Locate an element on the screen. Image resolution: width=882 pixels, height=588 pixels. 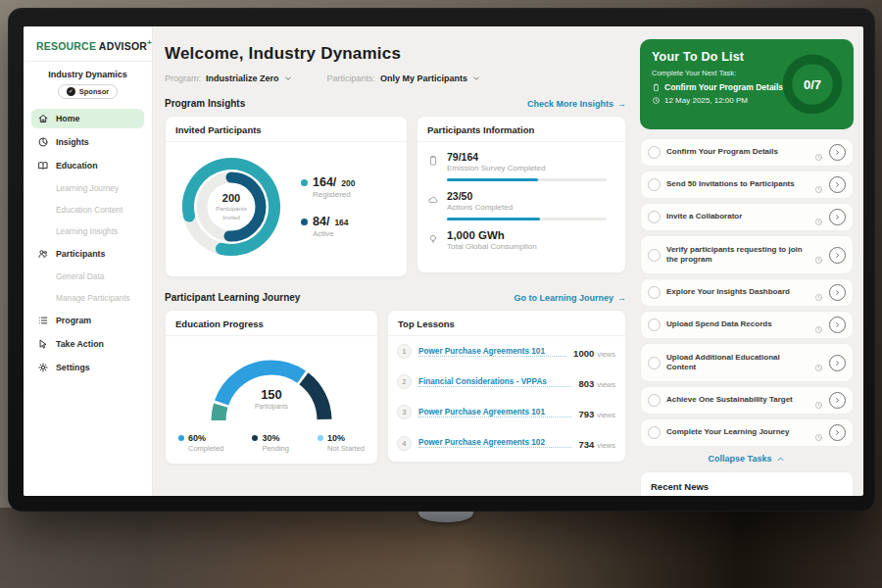
task-upload-educational-content: Upload Additional Educational Content is located at coordinates (747, 363).